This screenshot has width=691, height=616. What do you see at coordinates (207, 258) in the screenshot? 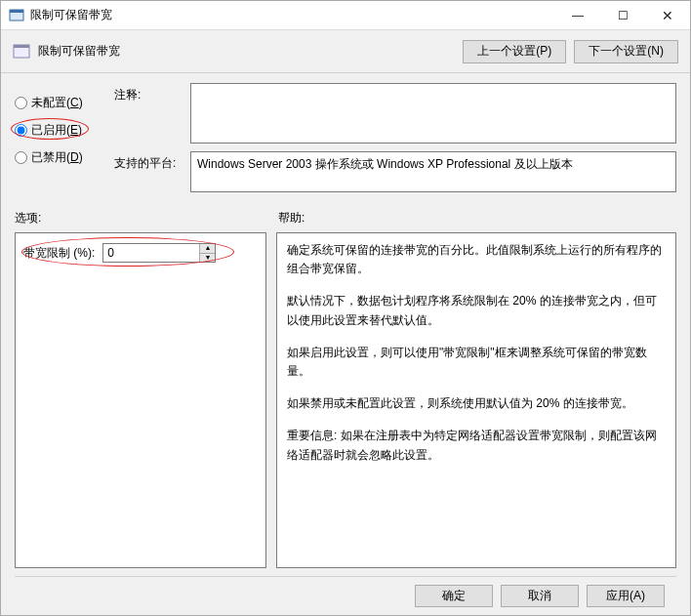
I see `spin-down-button: ▼` at bounding box center [207, 258].